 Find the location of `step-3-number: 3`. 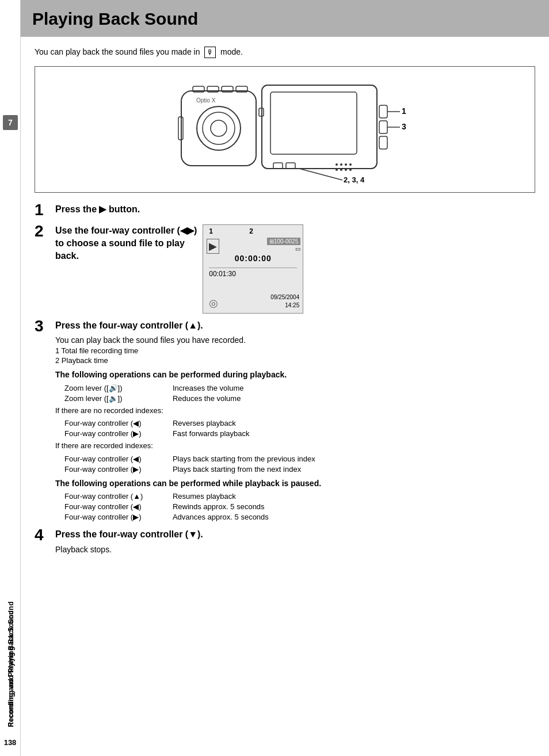

step-3-number: 3 is located at coordinates (45, 326).